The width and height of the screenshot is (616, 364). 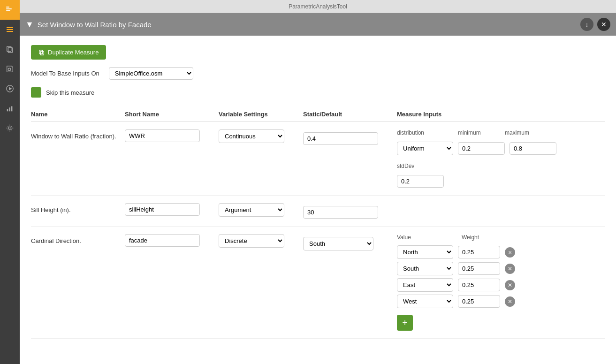 I want to click on remove-cardinal-south: ✕, so click(x=510, y=269).